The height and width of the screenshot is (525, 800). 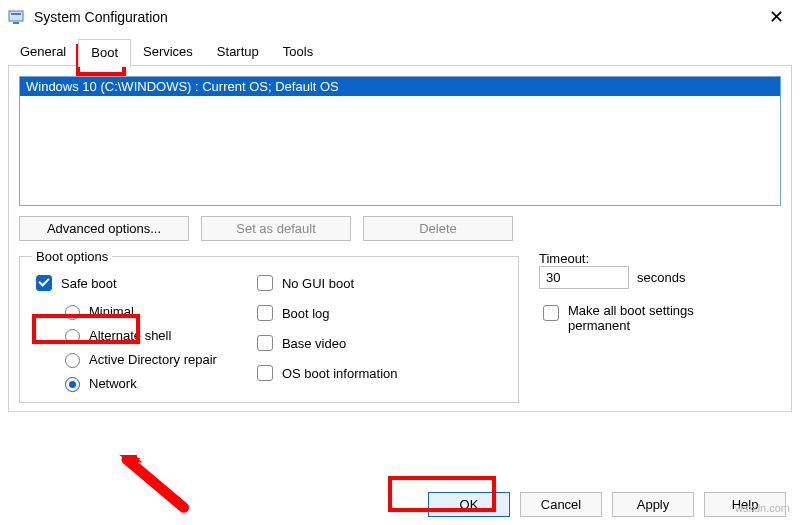 I want to click on minimal-input, so click(x=72, y=312).